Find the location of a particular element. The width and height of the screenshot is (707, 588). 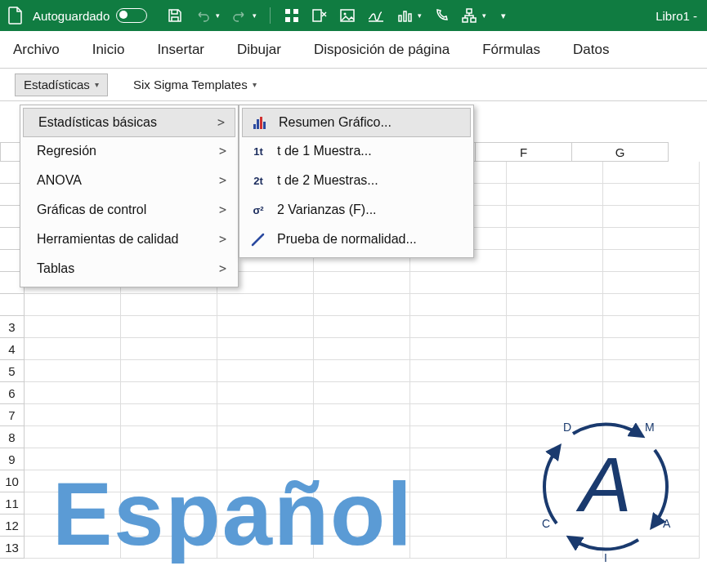

network-dropdown-icon: ▾ is located at coordinates (484, 16).